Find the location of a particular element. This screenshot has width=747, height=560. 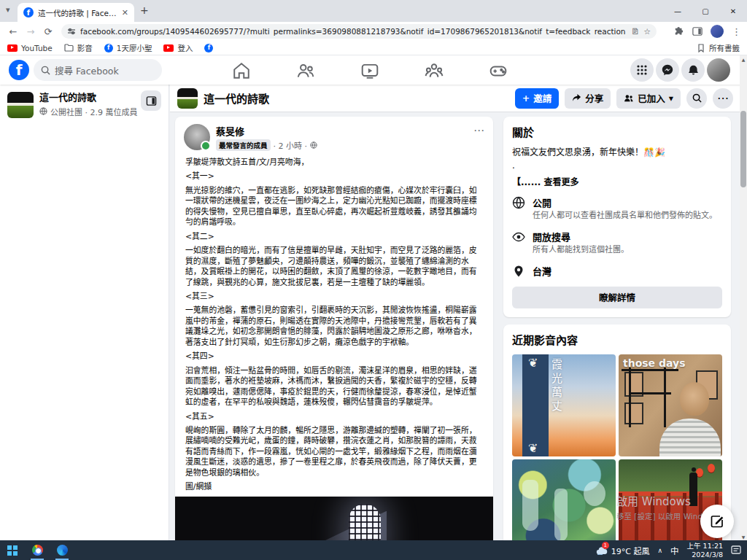

friends-icon is located at coordinates (306, 71).